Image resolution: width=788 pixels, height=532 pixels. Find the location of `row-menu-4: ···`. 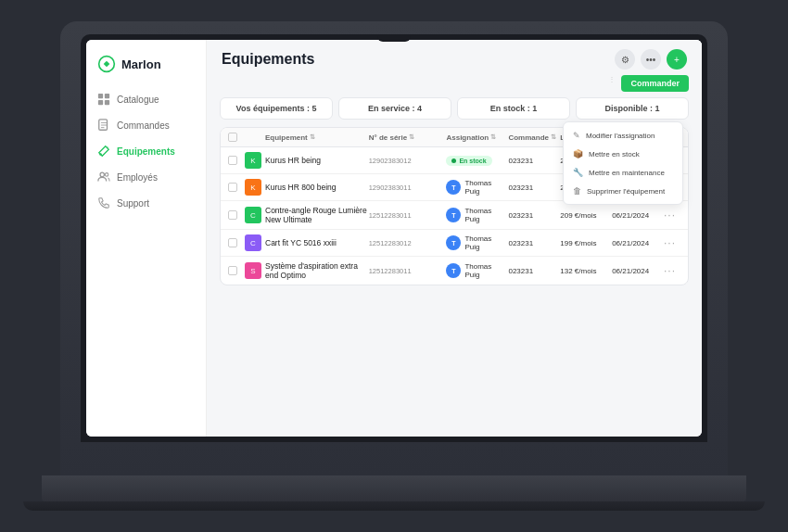

row-menu-4: ··· is located at coordinates (672, 271).